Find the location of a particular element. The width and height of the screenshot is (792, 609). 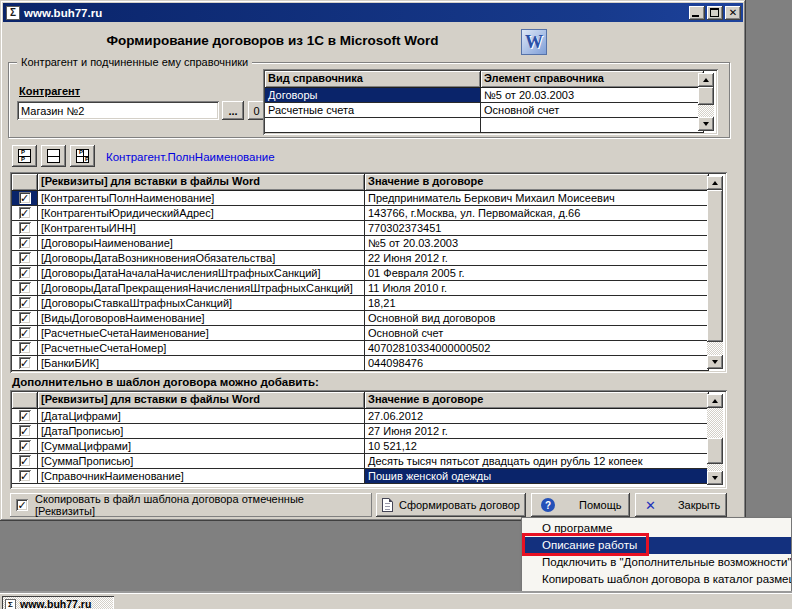

attribute-cell: [БанкиБИК] is located at coordinates (202, 364).